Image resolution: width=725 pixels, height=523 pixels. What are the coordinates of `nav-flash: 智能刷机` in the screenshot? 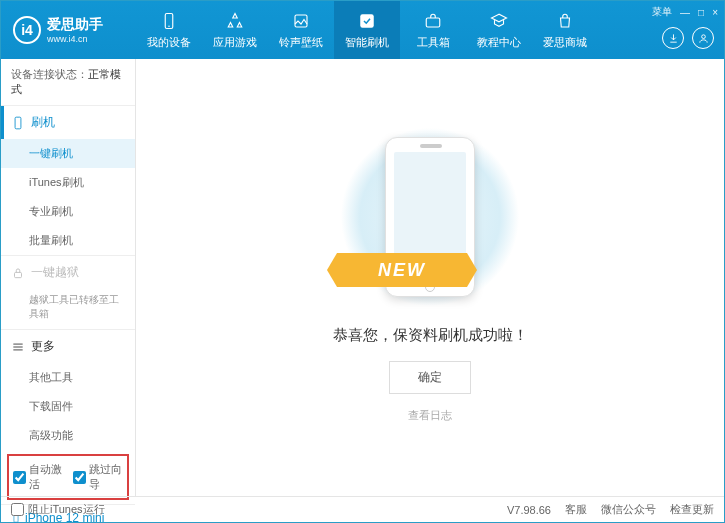 It's located at (367, 30).